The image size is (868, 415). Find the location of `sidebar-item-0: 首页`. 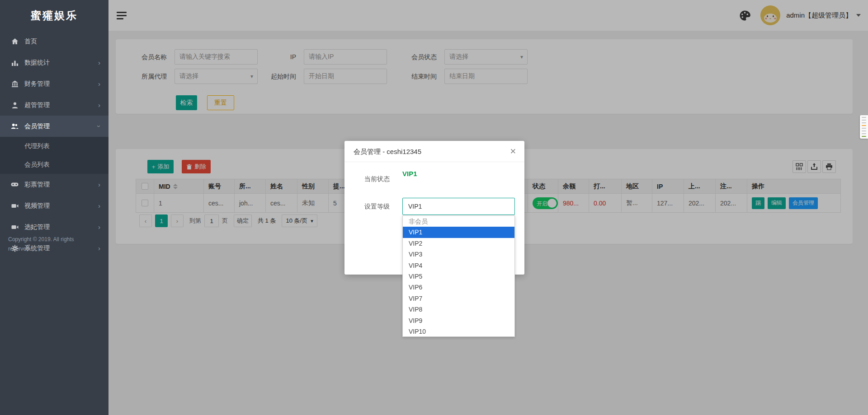

sidebar-item-0: 首页 is located at coordinates (54, 42).